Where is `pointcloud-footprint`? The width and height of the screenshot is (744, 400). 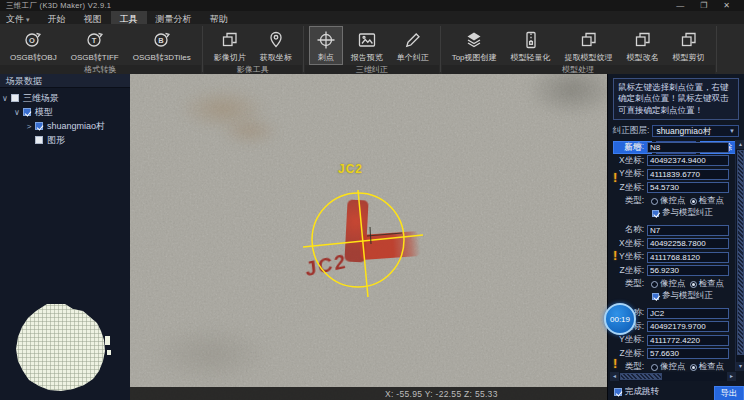
pointcloud-footprint is located at coordinates (62, 350).